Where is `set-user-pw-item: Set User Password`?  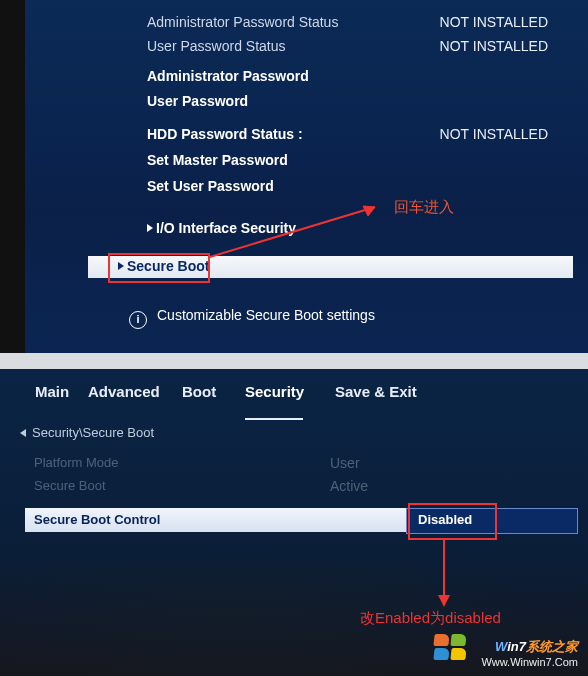
set-user-pw-item: Set User Password is located at coordinates (210, 186).